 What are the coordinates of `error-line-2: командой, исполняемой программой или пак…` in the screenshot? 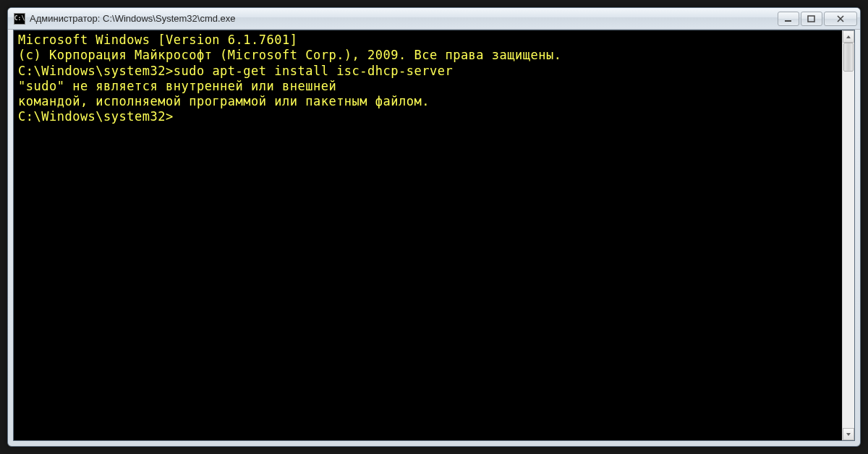 It's located at (428, 101).